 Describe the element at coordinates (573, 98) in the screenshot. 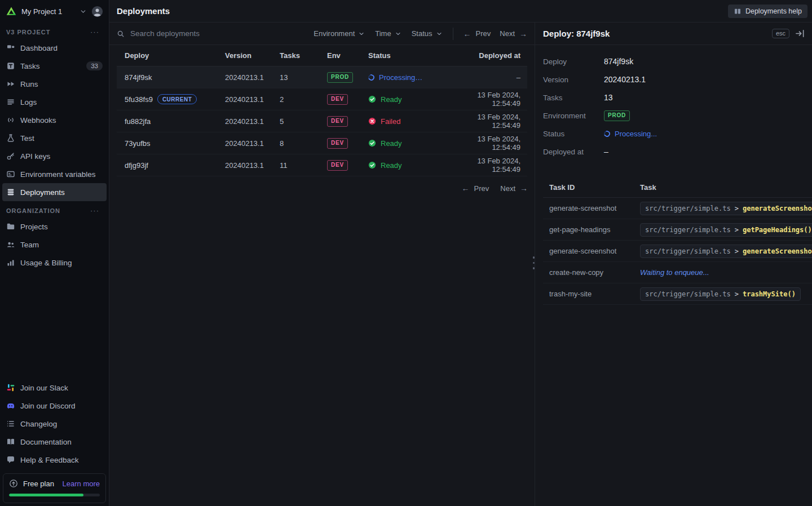

I see `property-label: Tasks` at that location.